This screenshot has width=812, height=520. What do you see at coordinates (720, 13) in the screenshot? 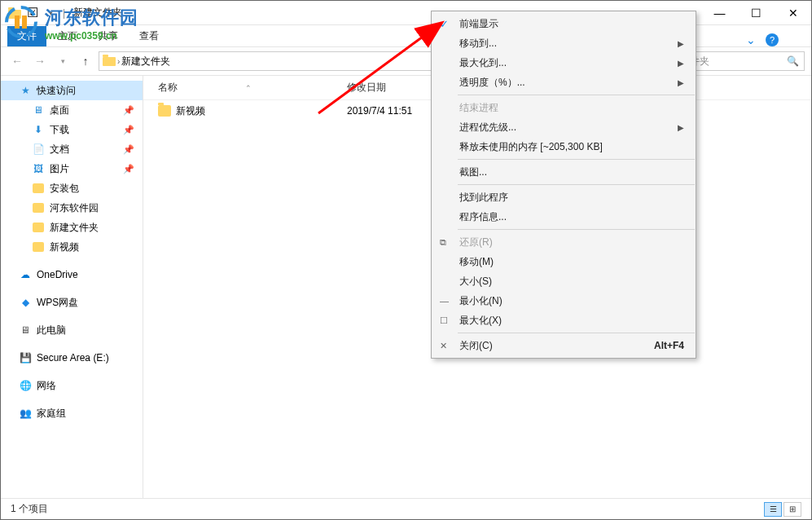
I see `minimize-button: —` at bounding box center [720, 13].